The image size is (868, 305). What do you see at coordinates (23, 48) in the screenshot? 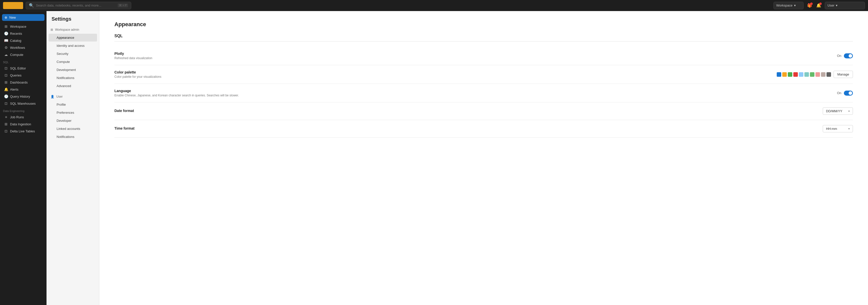
I see `sidebar-item-workflows: ⚙ Workflows` at bounding box center [23, 48].